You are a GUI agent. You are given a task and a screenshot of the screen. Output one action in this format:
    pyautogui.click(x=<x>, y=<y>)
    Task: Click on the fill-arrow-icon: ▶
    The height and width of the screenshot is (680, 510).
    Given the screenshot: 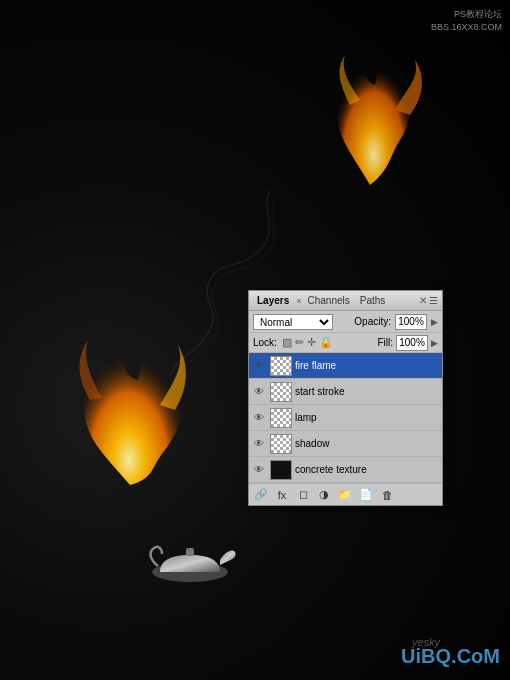 What is the action you would take?
    pyautogui.click(x=434, y=343)
    